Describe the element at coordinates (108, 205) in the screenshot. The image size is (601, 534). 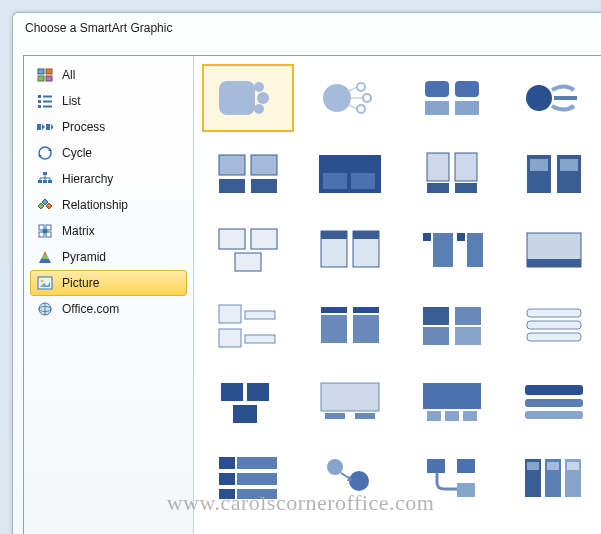
I see `sidebar-item-relationship: Relationship` at that location.